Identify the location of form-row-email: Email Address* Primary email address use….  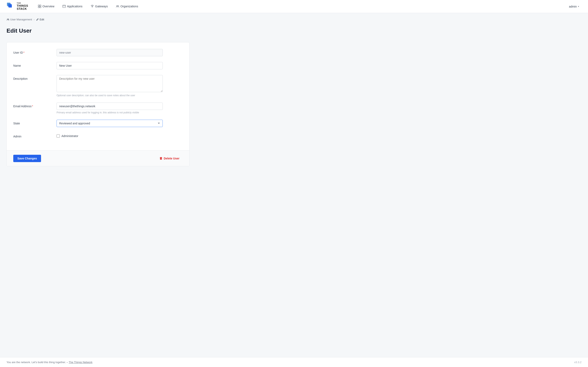
(98, 108).